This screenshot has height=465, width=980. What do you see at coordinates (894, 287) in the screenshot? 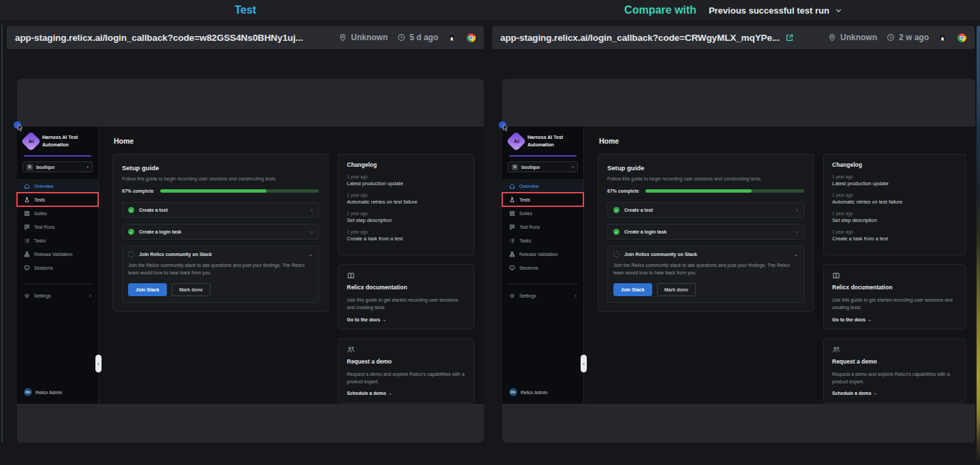
I see `documentation-title: Relicx documentation` at bounding box center [894, 287].